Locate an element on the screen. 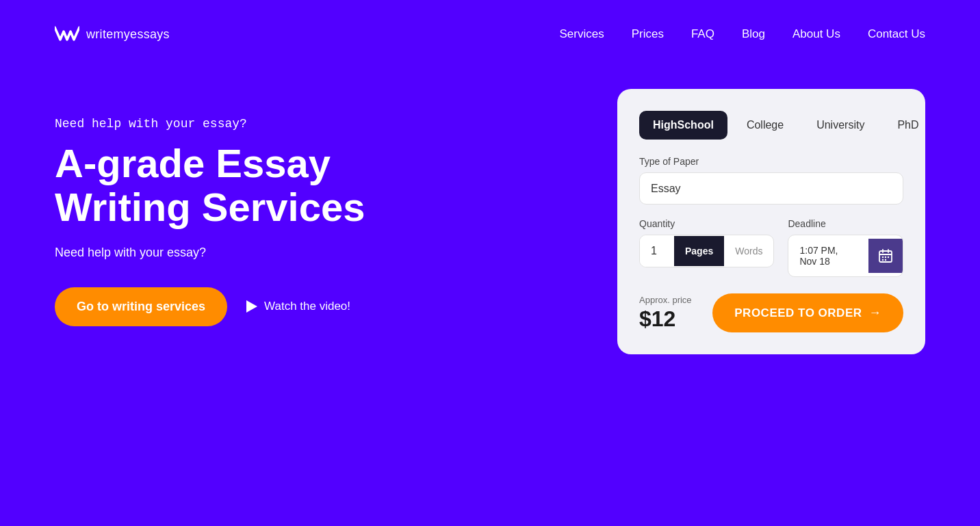  price-value: $12 is located at coordinates (665, 319).